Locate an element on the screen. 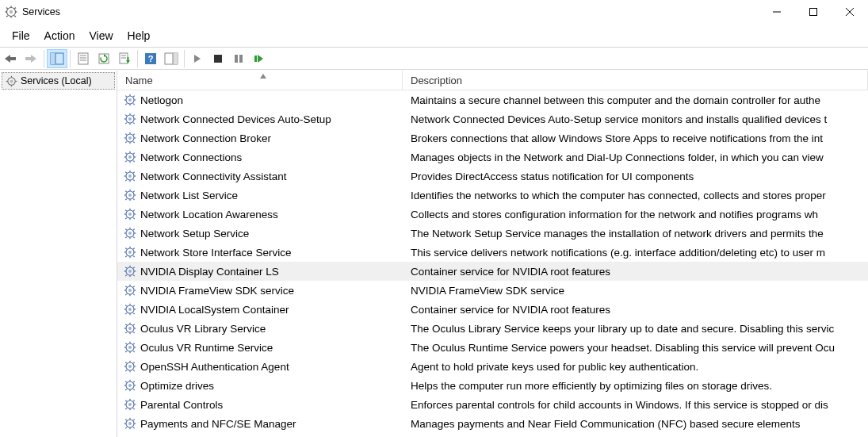 The height and width of the screenshot is (437, 868). service-row: NetlogonMaintains a secure channel betwe… is located at coordinates (493, 100).